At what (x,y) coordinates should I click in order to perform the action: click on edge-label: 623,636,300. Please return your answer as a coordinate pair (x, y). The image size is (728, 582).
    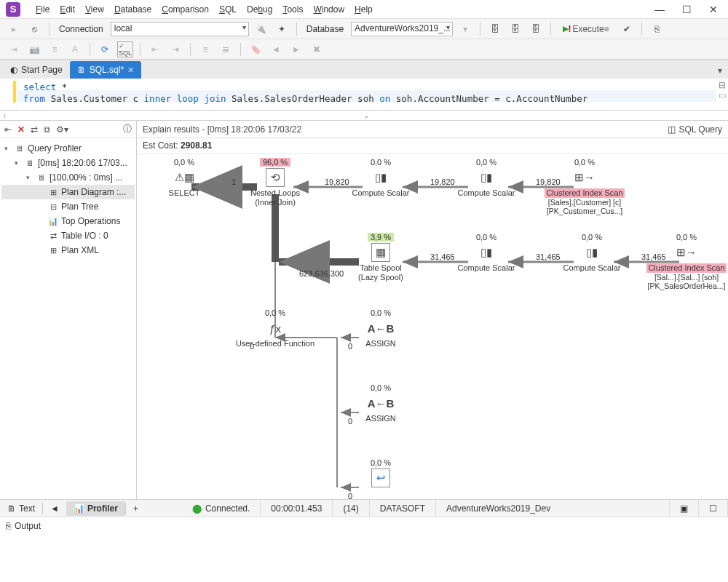
    Looking at the image, I should click on (322, 274).